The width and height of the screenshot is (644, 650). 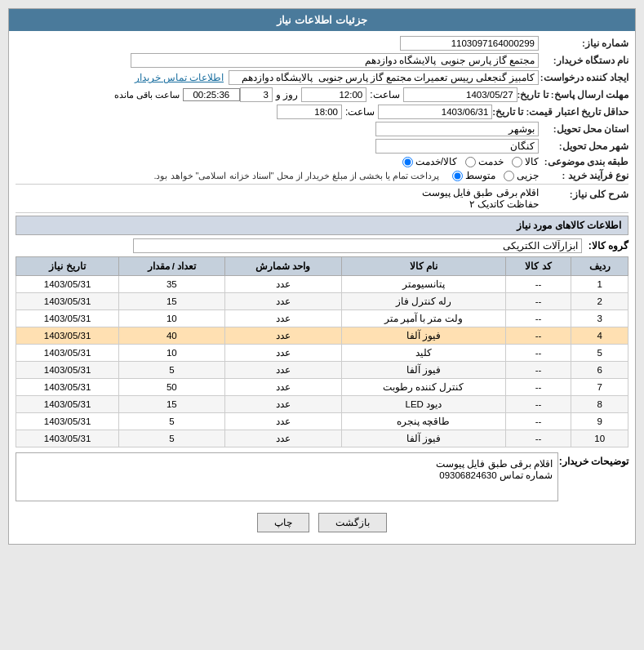 What do you see at coordinates (457, 129) in the screenshot?
I see `ostan-input` at bounding box center [457, 129].